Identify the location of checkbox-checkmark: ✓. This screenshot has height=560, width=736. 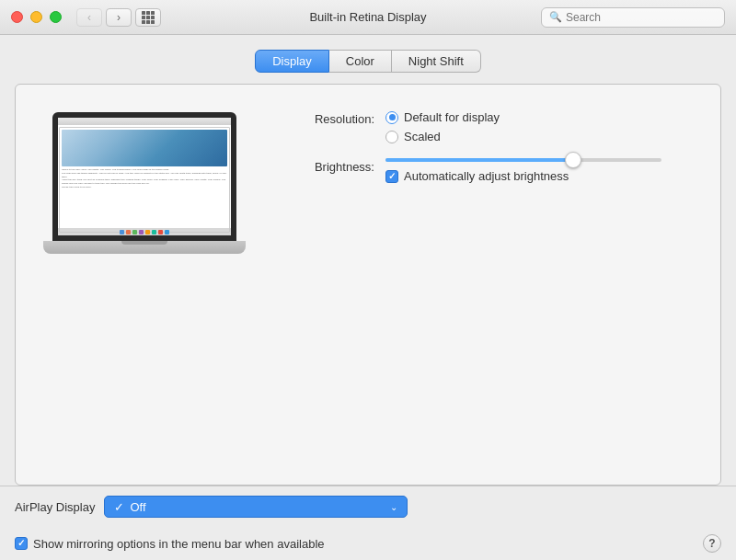
(392, 177).